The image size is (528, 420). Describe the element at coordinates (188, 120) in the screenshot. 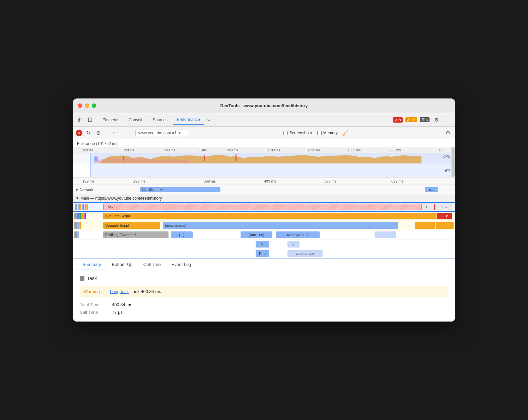

I see `tab-performance: Performance` at that location.